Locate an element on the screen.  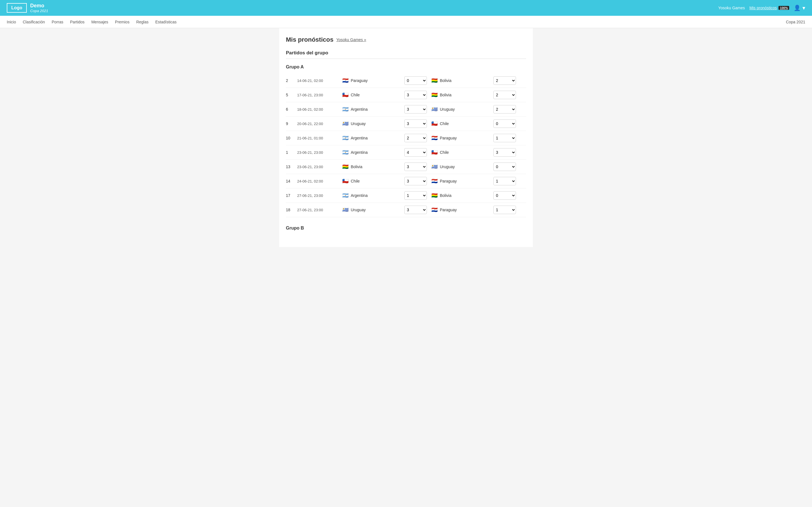
group-a-title: Grupo A is located at coordinates (406, 67).